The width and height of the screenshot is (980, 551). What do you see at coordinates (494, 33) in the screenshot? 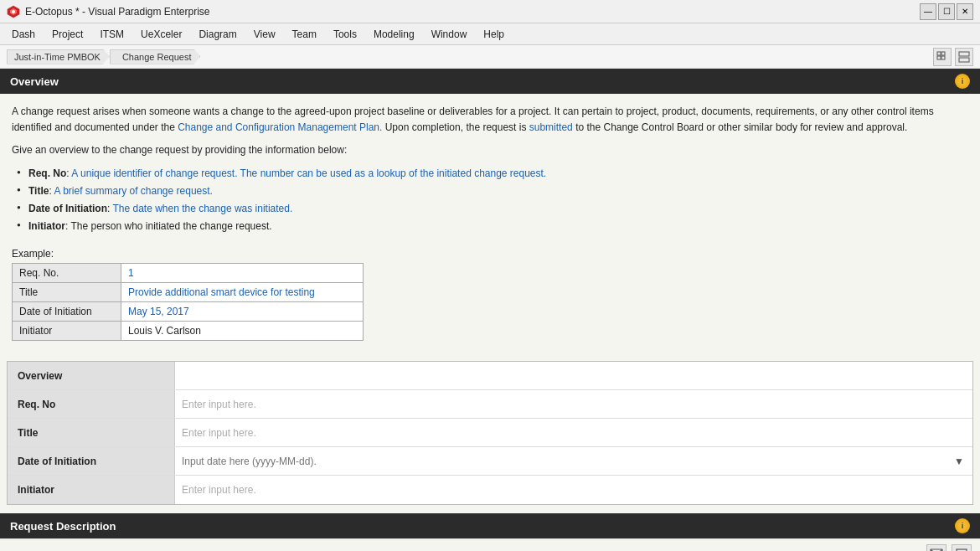
I see `menu-help: Help` at bounding box center [494, 33].